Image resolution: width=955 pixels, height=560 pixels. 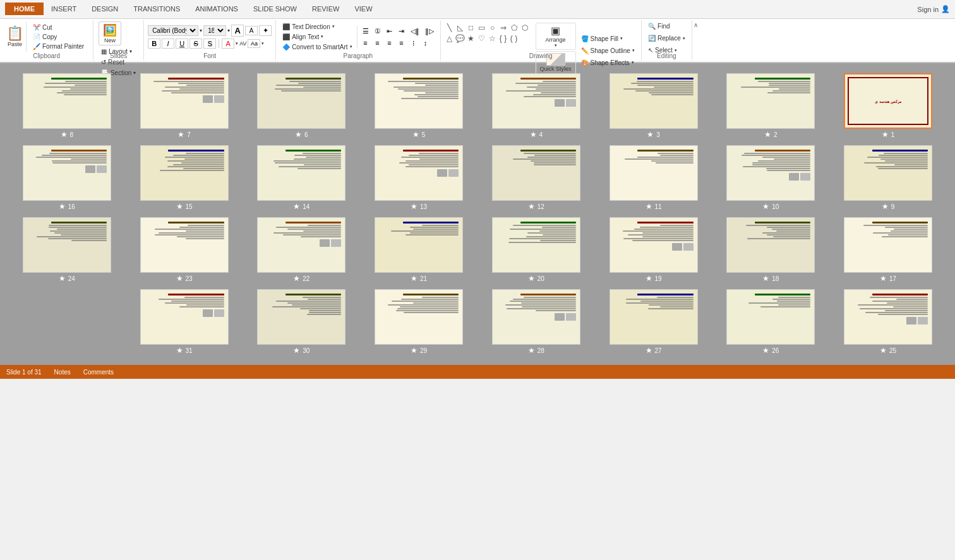 I want to click on slide-star-5: ★, so click(x=416, y=134).